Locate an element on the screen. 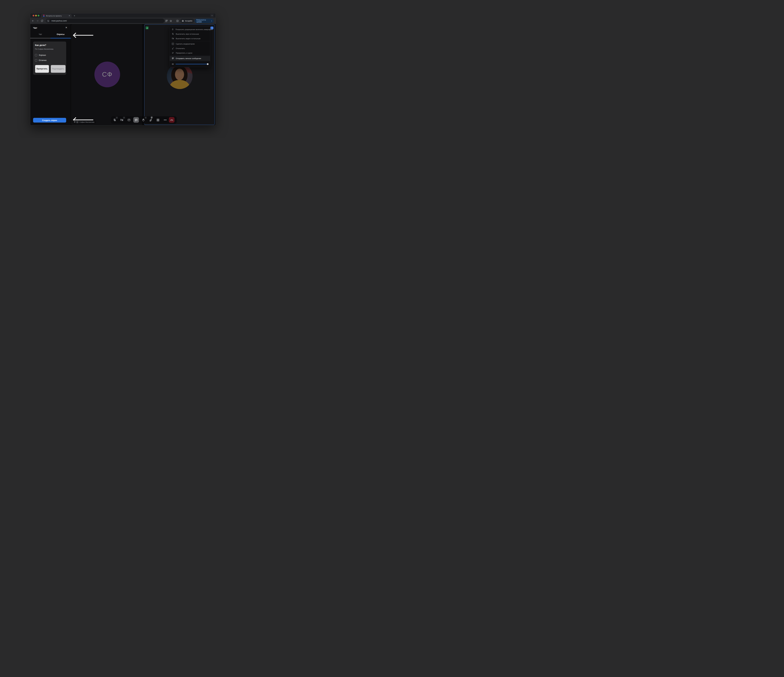 This screenshot has width=784, height=677. participant-volume-row is located at coordinates (190, 64).